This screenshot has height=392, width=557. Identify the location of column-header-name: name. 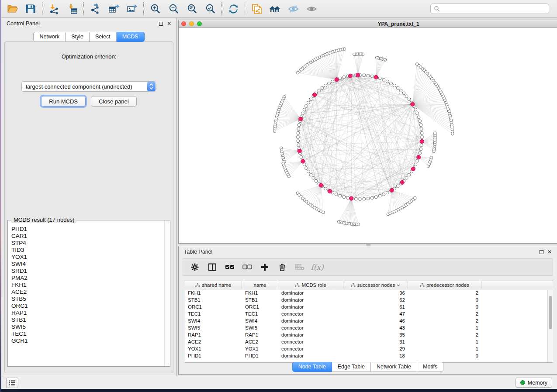
(260, 285).